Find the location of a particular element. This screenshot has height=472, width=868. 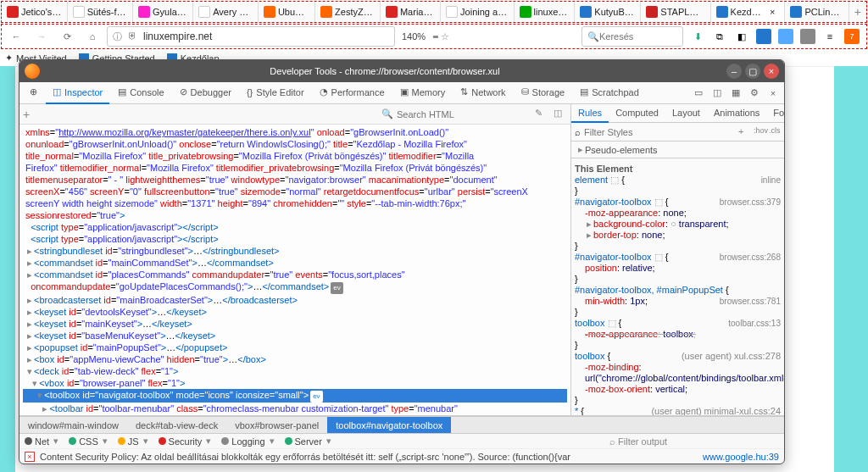

close-devtools-icon: × is located at coordinates (773, 93).